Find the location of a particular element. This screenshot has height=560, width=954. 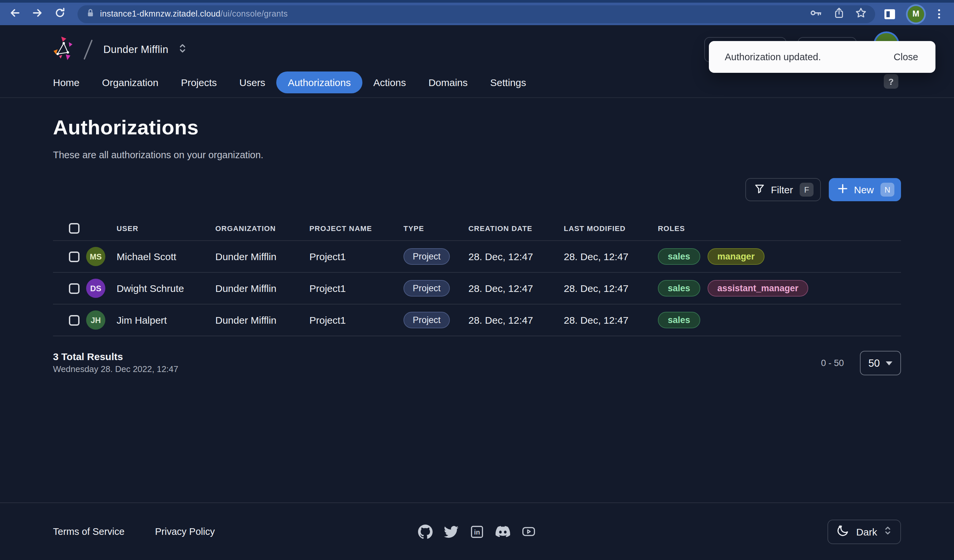

pagination: 0 - 50 50 is located at coordinates (861, 363).